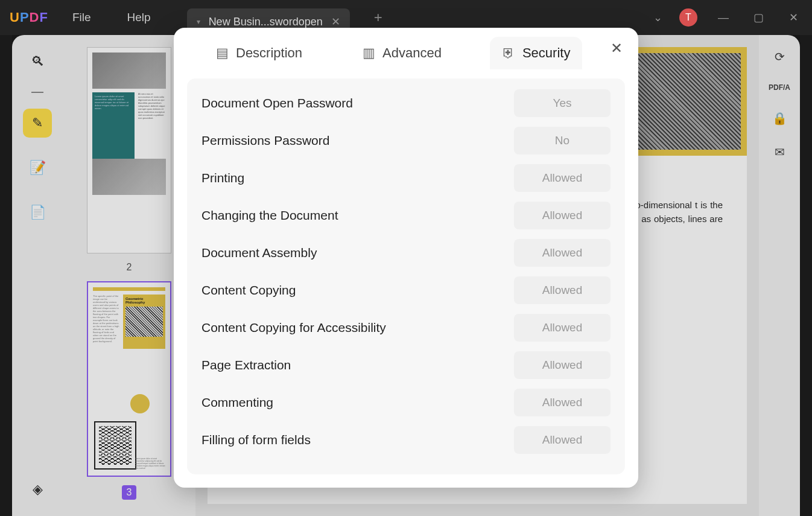  What do you see at coordinates (198, 22) in the screenshot?
I see `tab-dropdown-icon: ▾` at bounding box center [198, 22].